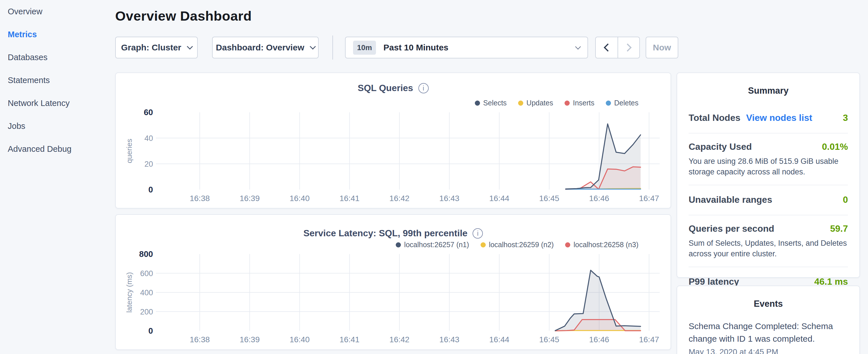 The width and height of the screenshot is (868, 354). What do you see at coordinates (768, 351) in the screenshot?
I see `event-timestamp: May 13, 2020 at 4:45 PM` at bounding box center [768, 351].